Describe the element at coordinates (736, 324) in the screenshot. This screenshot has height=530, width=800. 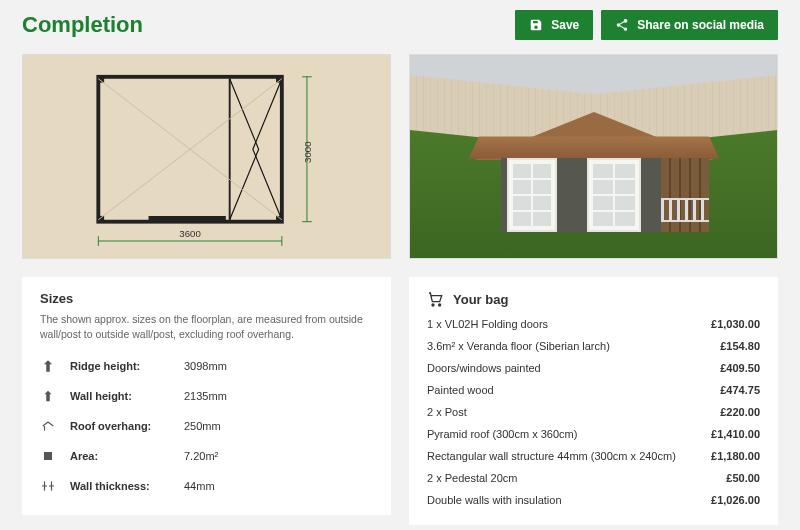
I see `bag-item-price: £1,030.00` at that location.